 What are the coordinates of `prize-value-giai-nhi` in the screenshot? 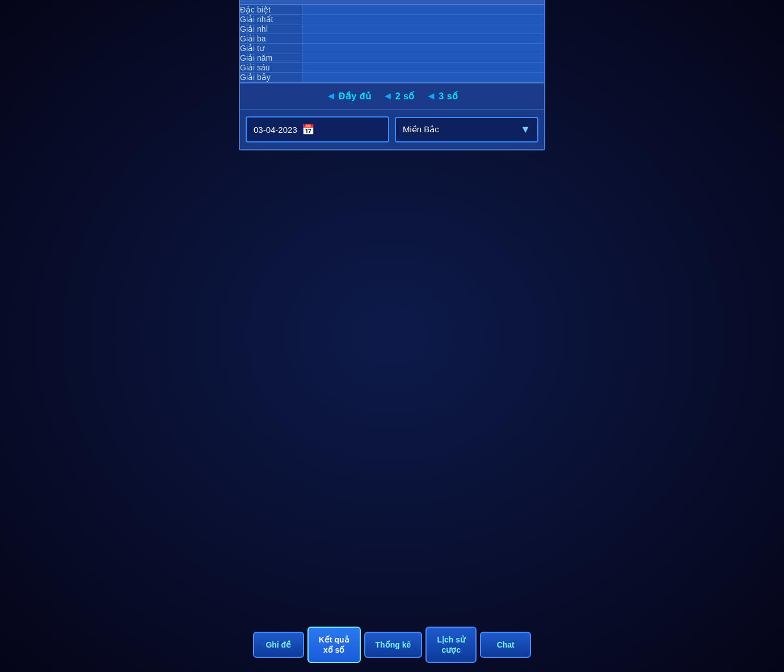 It's located at (423, 30).